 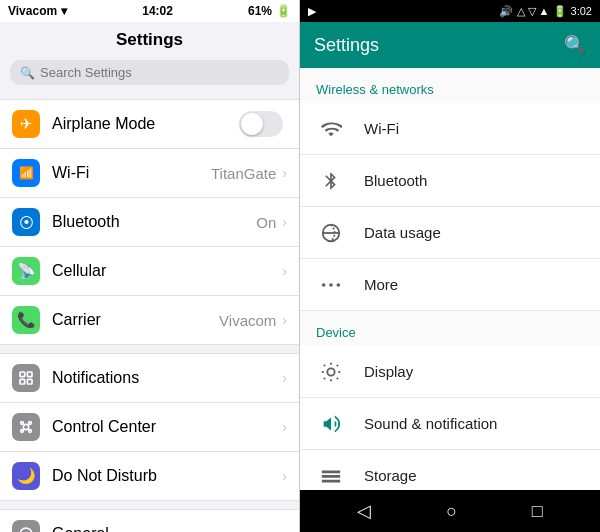 I want to click on airplane-mode-toggle, so click(x=261, y=124).